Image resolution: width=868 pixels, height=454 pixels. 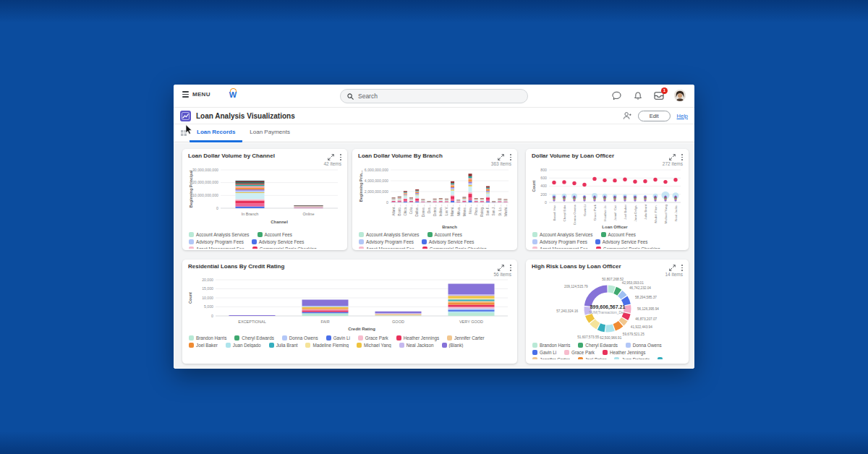 I want to click on svg-text: 10,000,000,000, so click(x=205, y=195).